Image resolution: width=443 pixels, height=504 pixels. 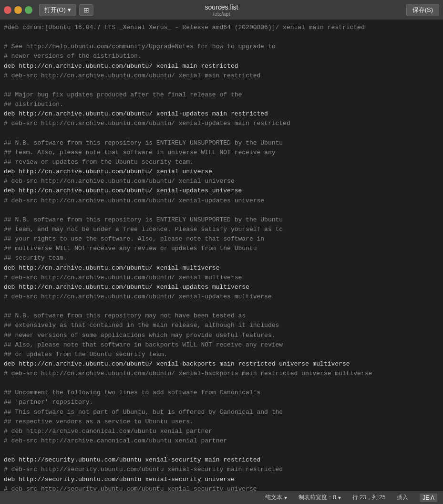 I want to click on insert-mode-indicator: 插入, so click(x=402, y=497).